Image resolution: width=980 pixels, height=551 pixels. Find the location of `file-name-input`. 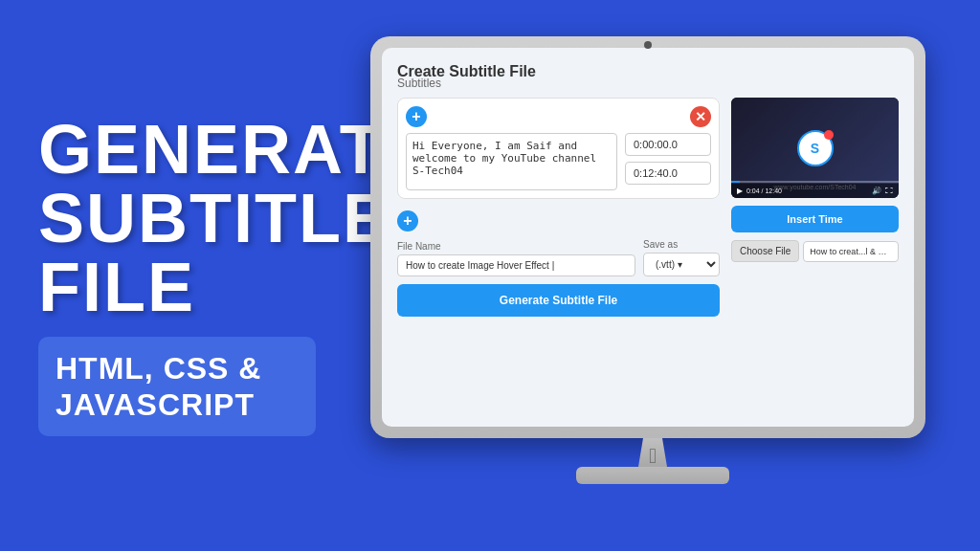

file-name-input is located at coordinates (517, 266).